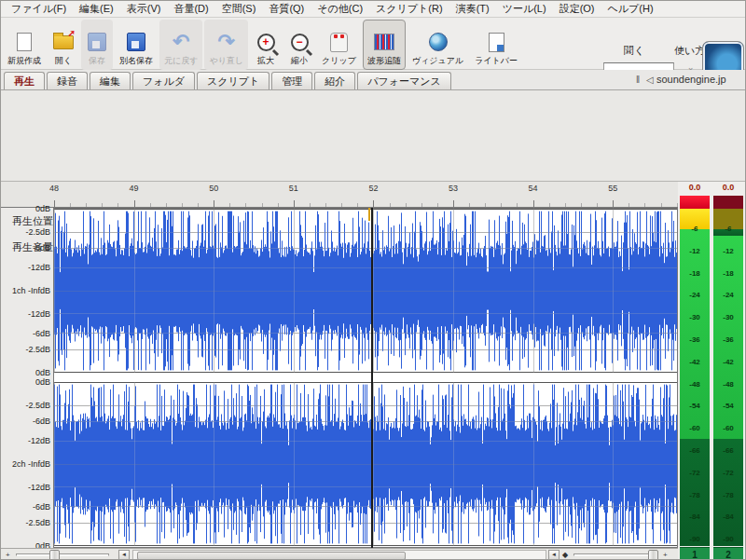  I want to click on toolbar-button-clip-hand: クリップ, so click(339, 45).